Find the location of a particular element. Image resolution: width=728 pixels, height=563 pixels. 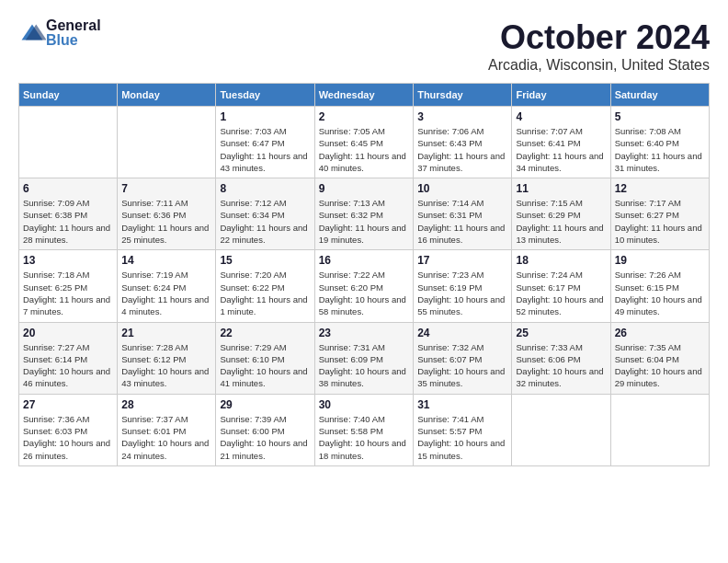

day-number: 3 is located at coordinates (462, 117).